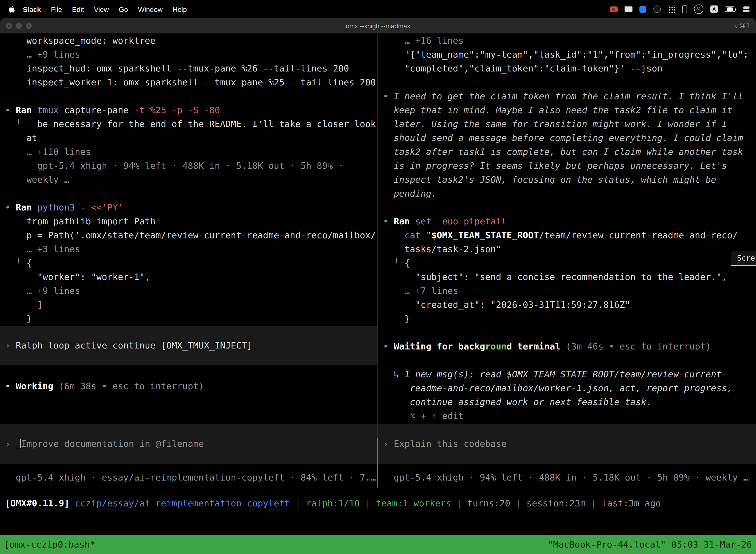  What do you see at coordinates (188, 152) in the screenshot?
I see `terminal-line: … +110 lines` at bounding box center [188, 152].